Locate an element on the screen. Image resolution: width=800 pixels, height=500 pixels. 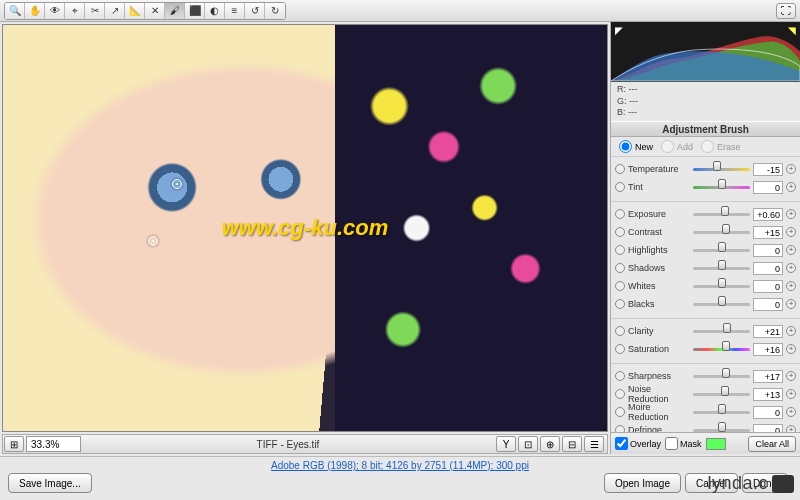
tool-button-7: ✕ is located at coordinates (155, 11).